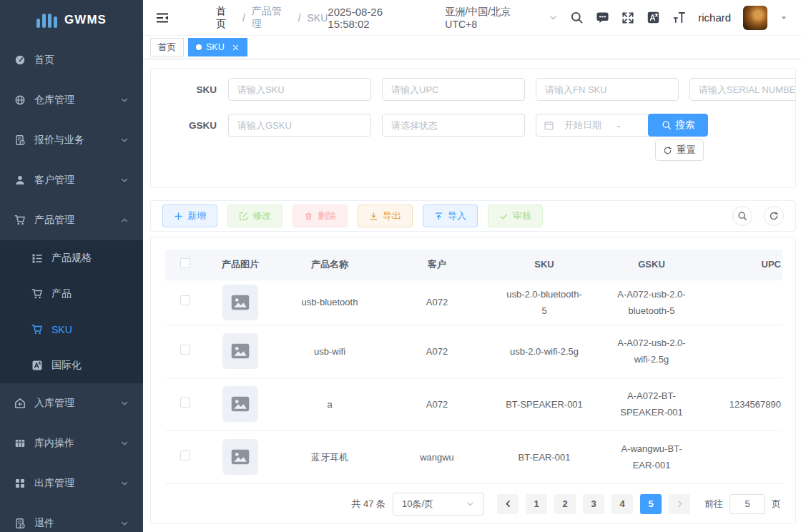 The width and height of the screenshot is (801, 532). What do you see at coordinates (473, 504) in the screenshot?
I see `pagination: 共 47 条 10条/页 1 2 3 4 5 前往 页` at bounding box center [473, 504].